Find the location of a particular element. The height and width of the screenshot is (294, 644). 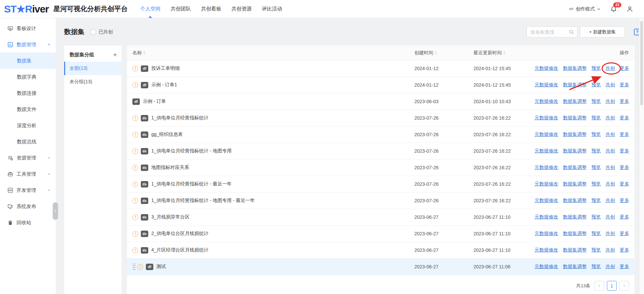

creation-mode-toggle: 创作模式 is located at coordinates (585, 9).